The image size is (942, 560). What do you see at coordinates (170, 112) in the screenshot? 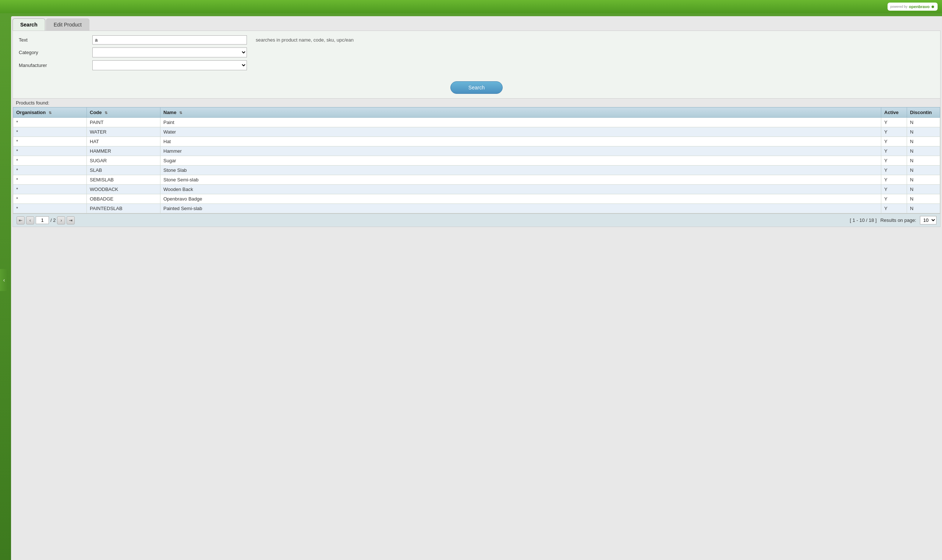
I see `col-label-name: Name` at bounding box center [170, 112].